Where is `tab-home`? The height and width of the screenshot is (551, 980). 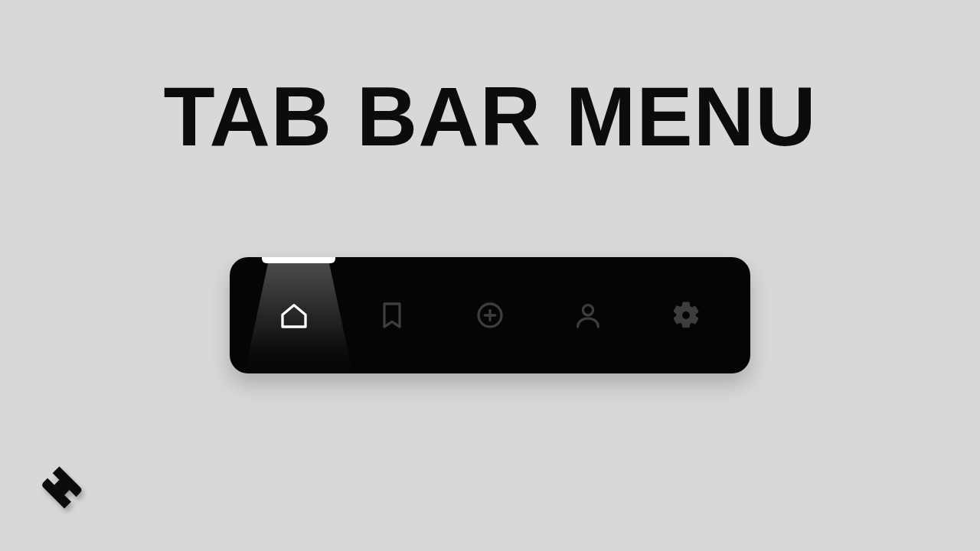 tab-home is located at coordinates (294, 315).